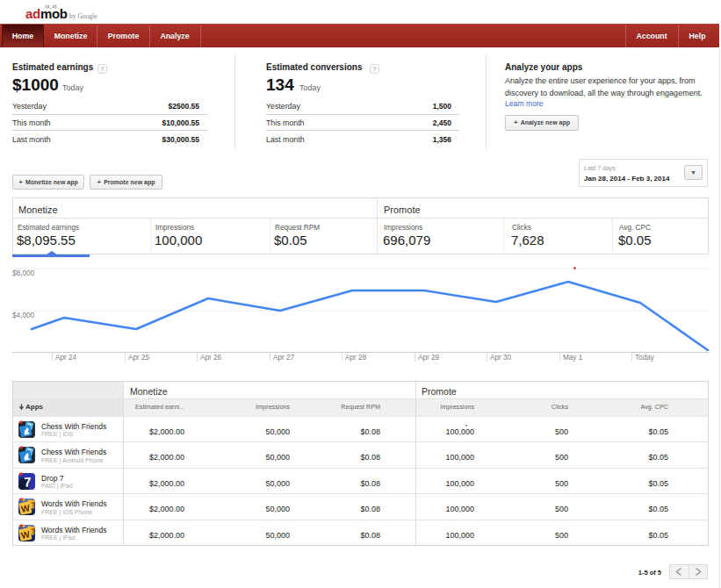 The width and height of the screenshot is (721, 588). I want to click on svg-text: $4,000, so click(23, 316).